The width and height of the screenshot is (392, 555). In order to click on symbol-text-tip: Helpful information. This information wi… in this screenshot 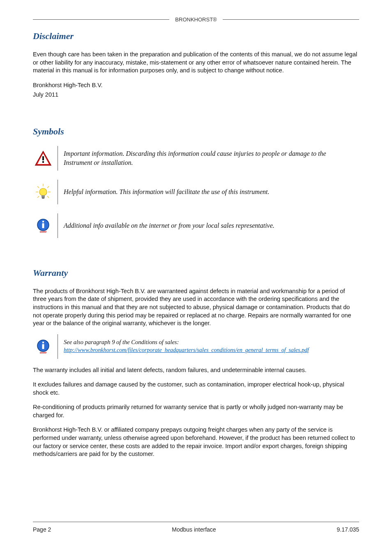, I will do `click(166, 192)`.